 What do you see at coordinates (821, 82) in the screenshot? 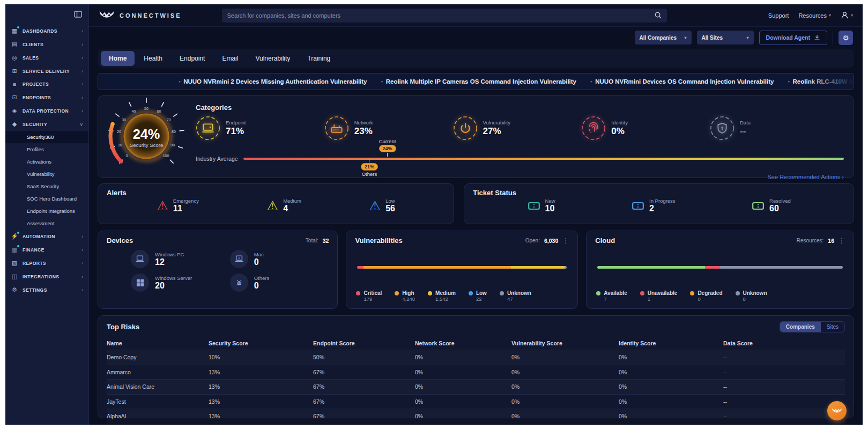
I see `ticker-item: ▪Reolink RLC-410W IP Camera OS Command I…` at bounding box center [821, 82].